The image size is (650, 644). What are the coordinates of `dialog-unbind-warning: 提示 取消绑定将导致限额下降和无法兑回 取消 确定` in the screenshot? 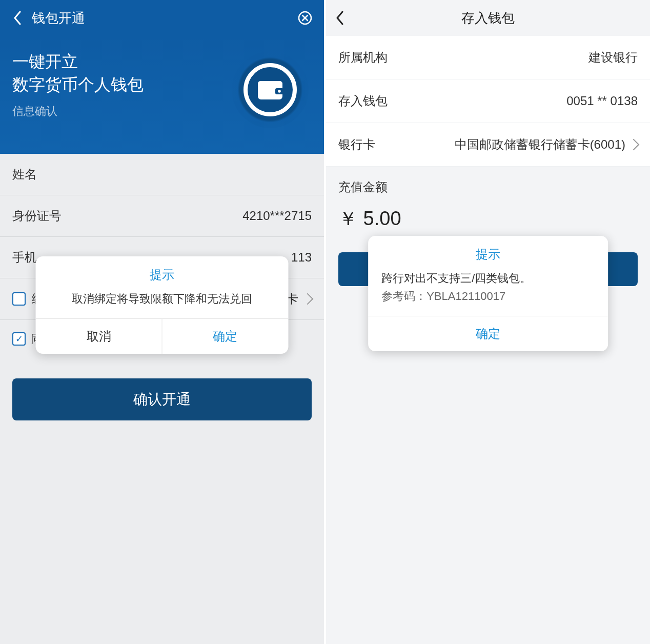 It's located at (162, 305).